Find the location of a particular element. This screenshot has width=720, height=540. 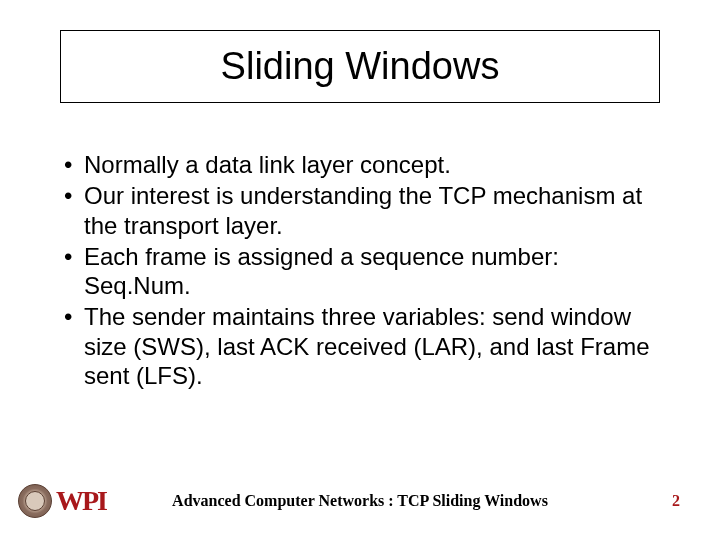

list-item: Our interest is understanding the TCP me… is located at coordinates (362, 210).